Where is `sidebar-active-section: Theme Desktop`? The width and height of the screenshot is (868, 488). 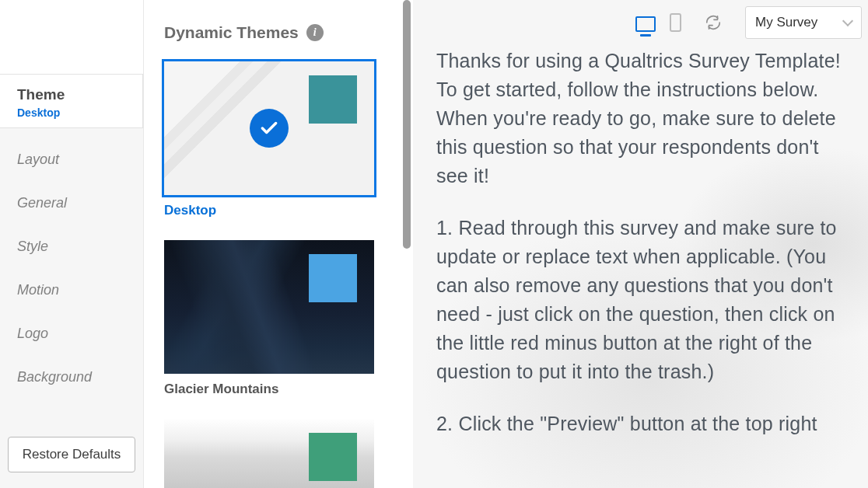
sidebar-active-section: Theme Desktop is located at coordinates (72, 101).